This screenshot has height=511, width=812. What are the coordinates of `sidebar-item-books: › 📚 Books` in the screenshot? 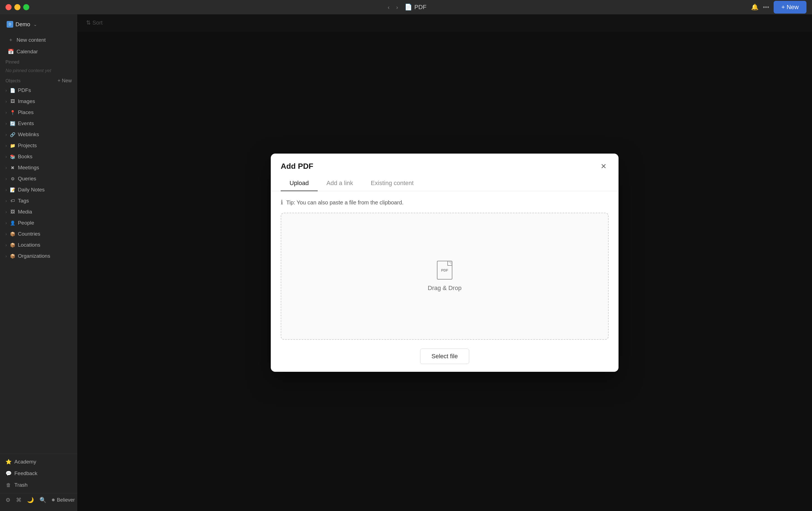 It's located at (38, 157).